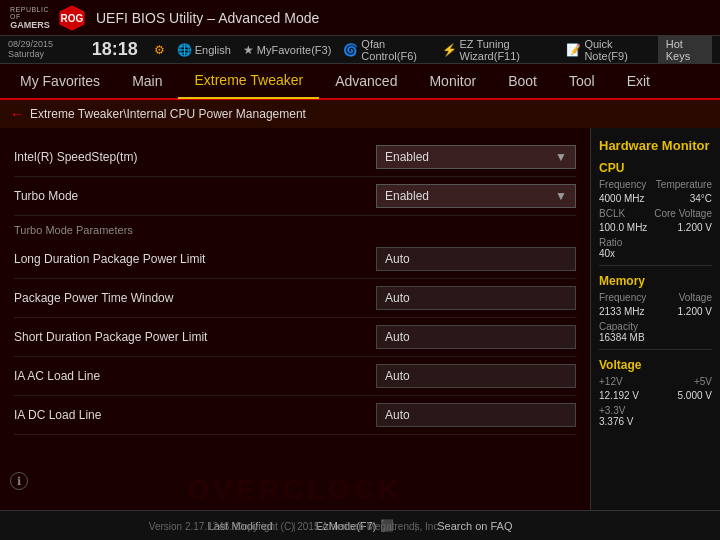 Image resolution: width=720 pixels, height=540 pixels. What do you see at coordinates (476, 259) in the screenshot?
I see `long-duration-input-wrap: Auto` at bounding box center [476, 259].